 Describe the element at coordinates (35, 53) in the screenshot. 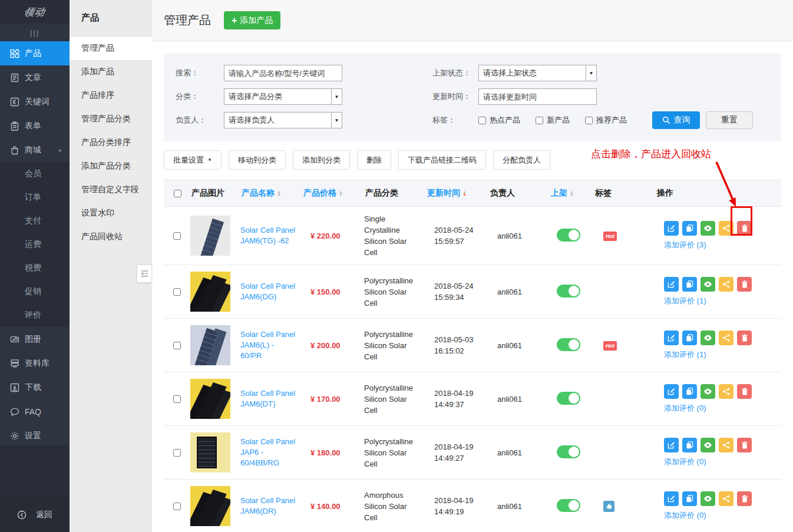

I see `sidebar-item-grid: 产品` at that location.